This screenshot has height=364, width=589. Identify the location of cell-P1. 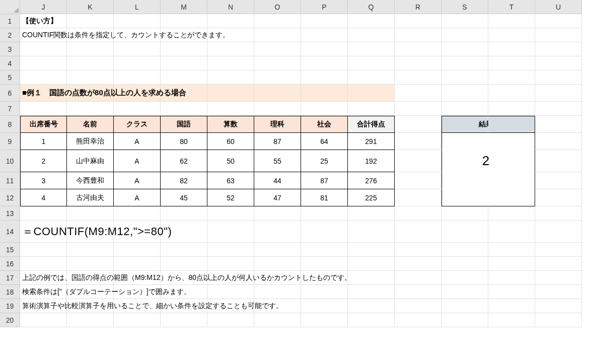
(324, 21).